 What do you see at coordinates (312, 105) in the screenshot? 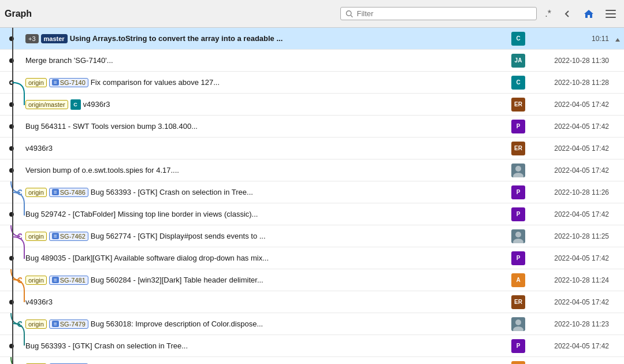
I see `table-row: origin/master C v4936r3 ER 2022-04-05 17…` at bounding box center [312, 105].